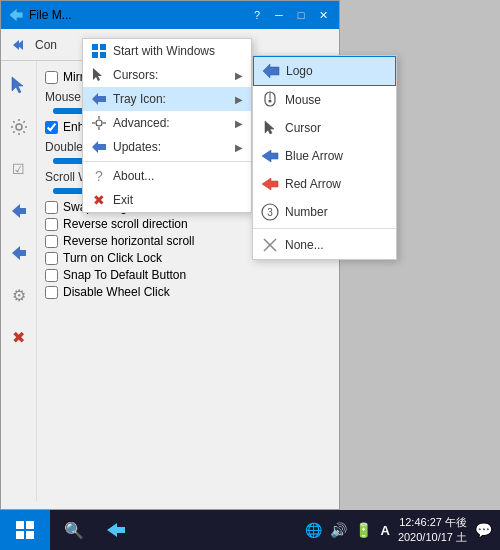  I want to click on keyboard-icon: A, so click(384, 530).